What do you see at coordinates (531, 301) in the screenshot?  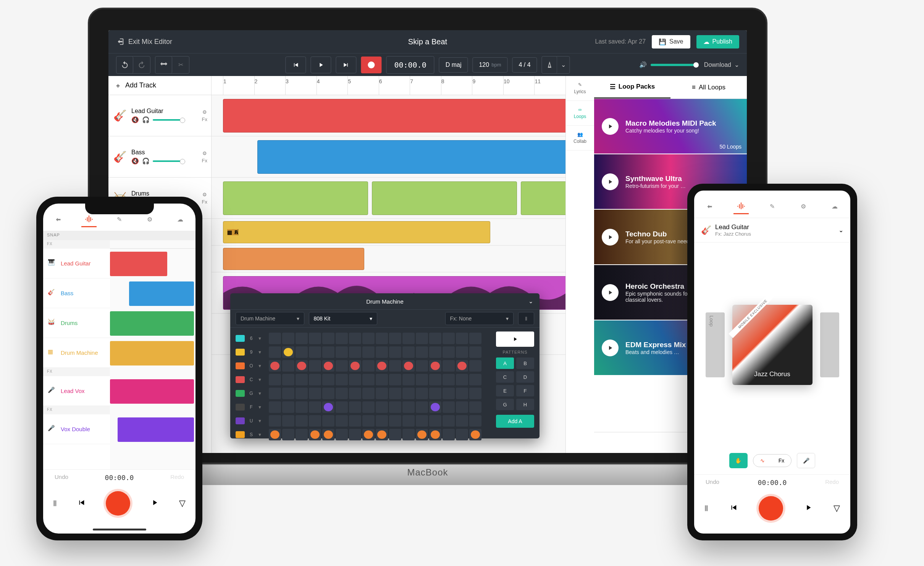 I see `collapse-icon: ⌄` at bounding box center [531, 301].